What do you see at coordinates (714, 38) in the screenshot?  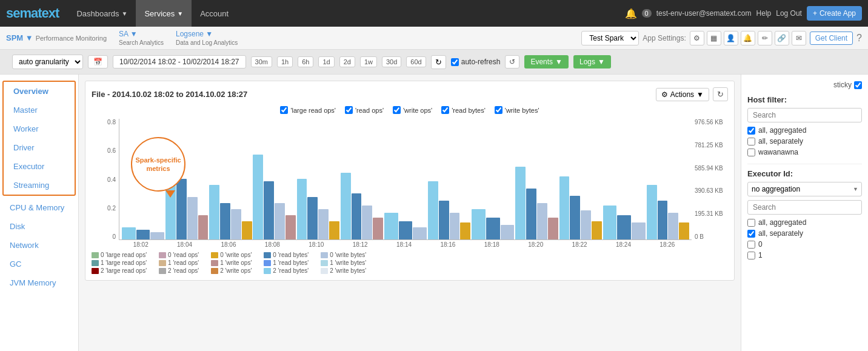 I see `settings-db-icon: ▦` at bounding box center [714, 38].